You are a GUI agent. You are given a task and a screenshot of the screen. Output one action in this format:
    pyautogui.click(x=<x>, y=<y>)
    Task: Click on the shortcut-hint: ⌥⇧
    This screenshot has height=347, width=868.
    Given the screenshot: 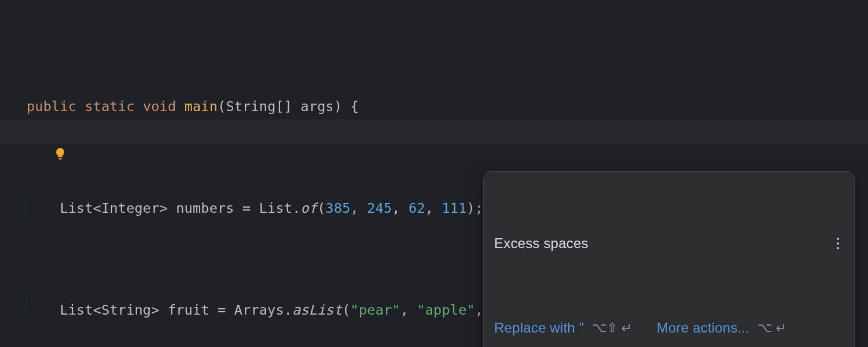 What is the action you would take?
    pyautogui.click(x=611, y=328)
    